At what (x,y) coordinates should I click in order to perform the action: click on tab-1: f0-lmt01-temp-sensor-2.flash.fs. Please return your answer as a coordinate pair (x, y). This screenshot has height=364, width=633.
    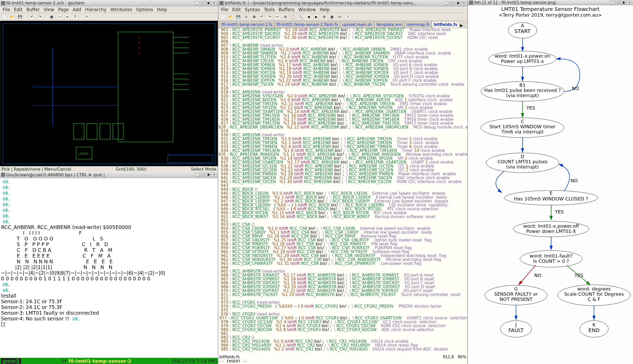
    Looking at the image, I should click on (307, 24).